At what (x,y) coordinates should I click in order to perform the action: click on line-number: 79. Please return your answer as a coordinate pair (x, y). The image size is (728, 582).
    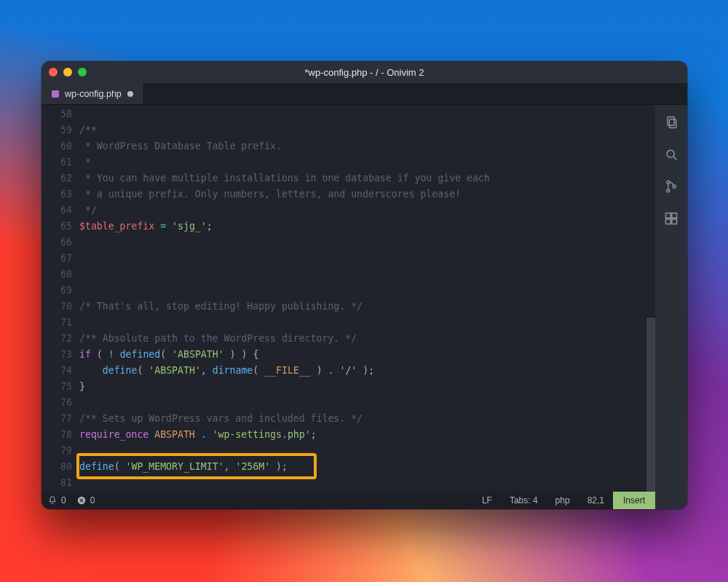
    Looking at the image, I should click on (57, 451).